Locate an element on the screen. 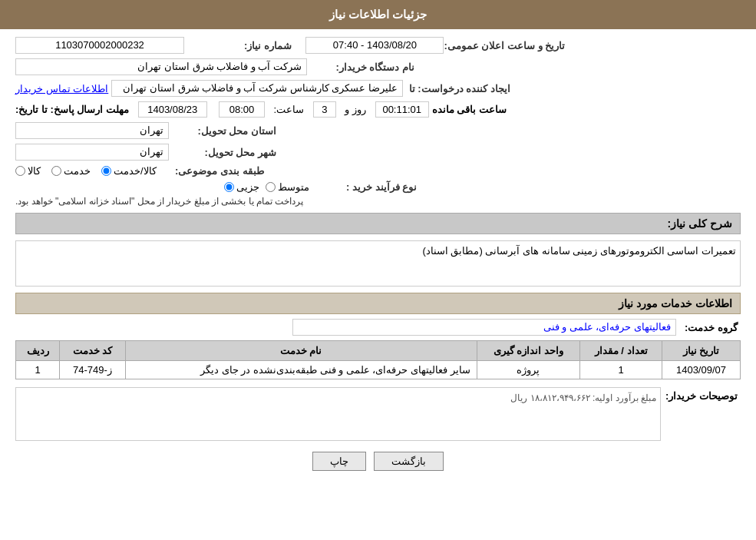 The height and width of the screenshot is (540, 756). services-table: تاریخ نیاز تعداد / مقدار واحد اندازه گیر… is located at coordinates (378, 359).